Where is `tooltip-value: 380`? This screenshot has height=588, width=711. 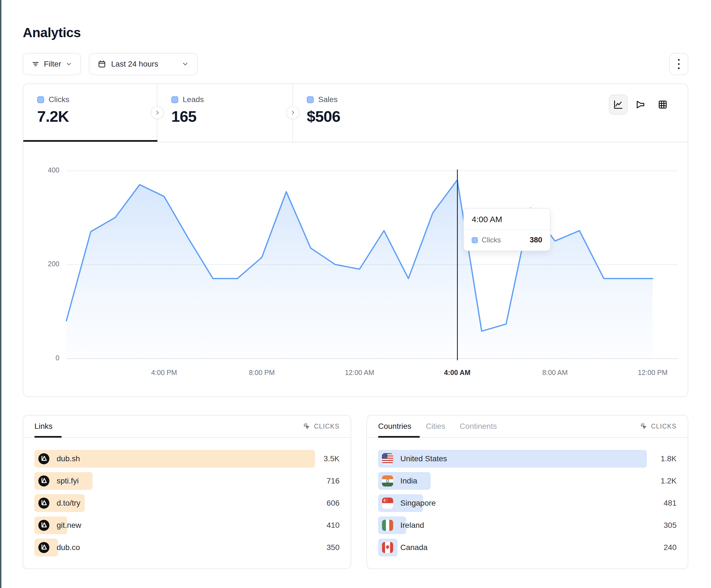
tooltip-value: 380 is located at coordinates (536, 240).